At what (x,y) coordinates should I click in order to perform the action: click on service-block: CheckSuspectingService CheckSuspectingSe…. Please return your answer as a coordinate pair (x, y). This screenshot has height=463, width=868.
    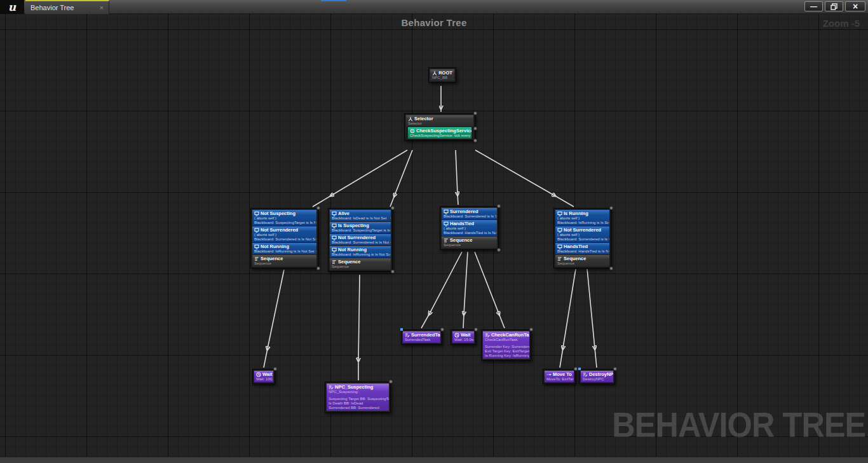
    Looking at the image, I should click on (440, 133).